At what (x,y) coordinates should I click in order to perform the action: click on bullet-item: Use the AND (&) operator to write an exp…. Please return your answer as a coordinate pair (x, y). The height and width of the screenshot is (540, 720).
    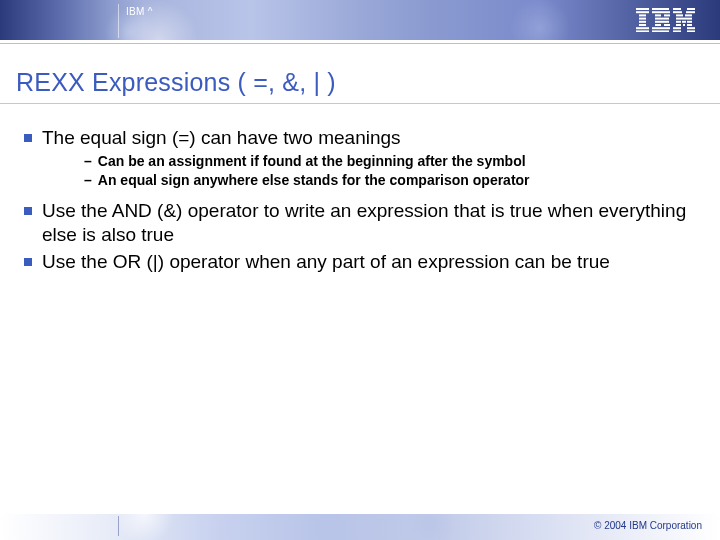
    Looking at the image, I should click on (362, 222).